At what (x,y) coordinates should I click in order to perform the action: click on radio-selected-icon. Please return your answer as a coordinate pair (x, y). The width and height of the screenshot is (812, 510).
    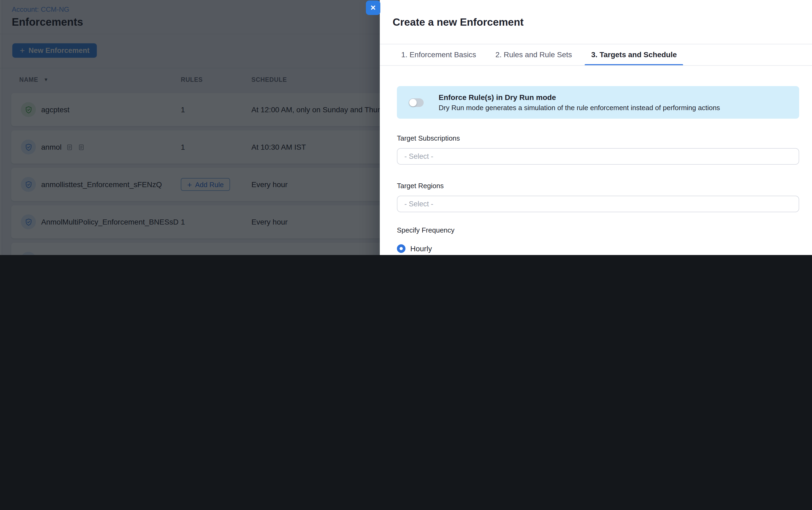
    Looking at the image, I should click on (401, 248).